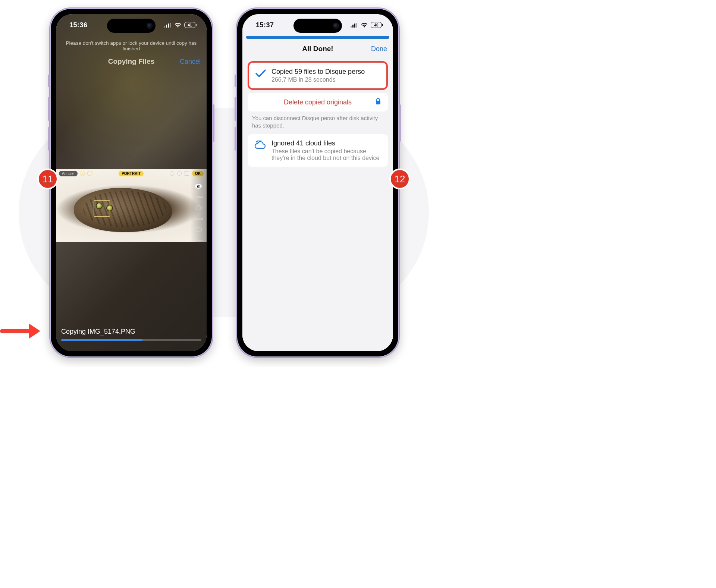 This screenshot has width=716, height=588. I want to click on sidebar-portrait-label: Portrait, so click(198, 197).